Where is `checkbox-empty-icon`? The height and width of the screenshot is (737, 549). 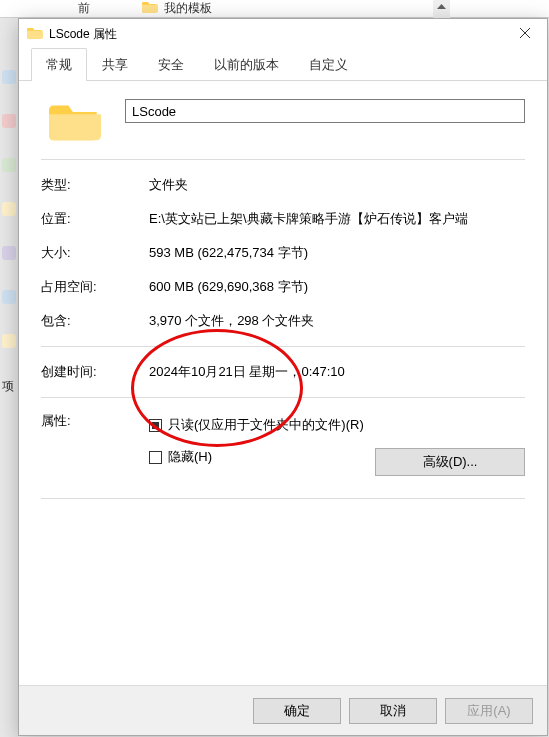 checkbox-empty-icon is located at coordinates (156, 458).